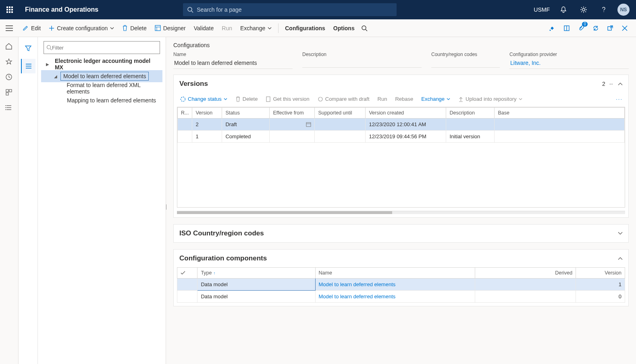 The height and width of the screenshot is (364, 636). I want to click on recent-rail-button, so click(9, 77).